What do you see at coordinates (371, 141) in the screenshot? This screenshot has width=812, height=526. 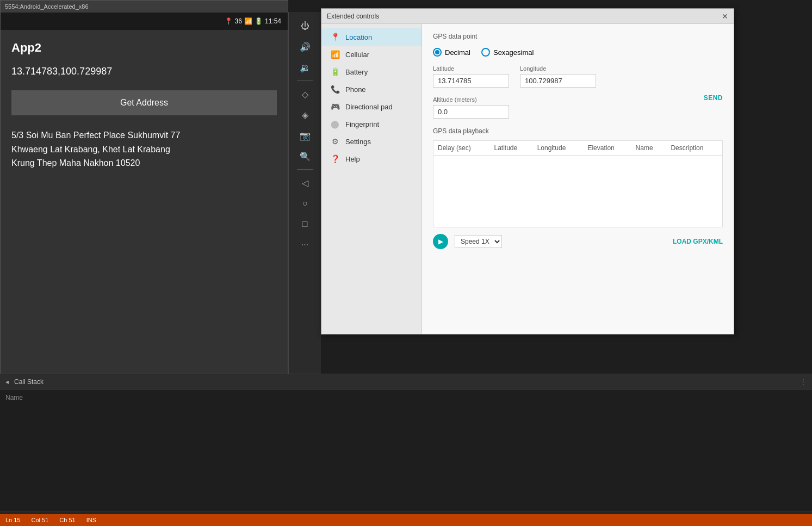 I see `nav-item-settings: ⚙ Settings` at bounding box center [371, 141].